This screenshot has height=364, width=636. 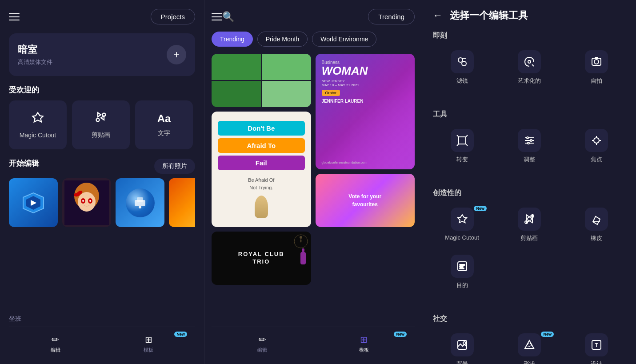 What do you see at coordinates (529, 68) in the screenshot?
I see `tool-artistic: 艺术化的` at bounding box center [529, 68].